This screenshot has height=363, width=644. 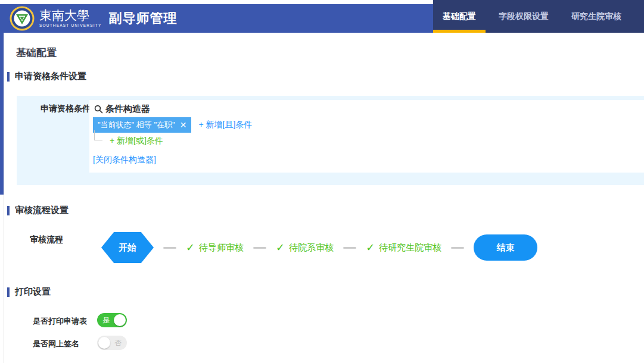 What do you see at coordinates (524, 17) in the screenshot?
I see `tab-label: 字段权限设置` at bounding box center [524, 17].